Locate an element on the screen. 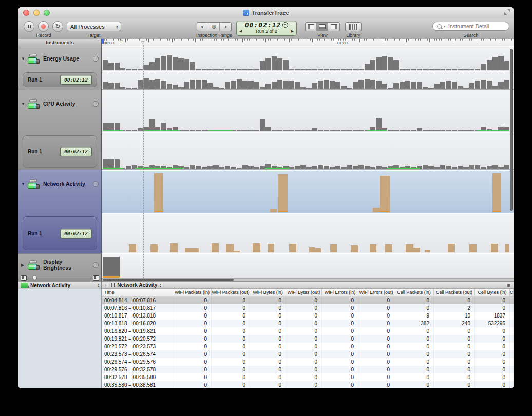 Image resolution: width=532 pixels, height=416 pixels. sidebar-item-cpu-activity: ▼ CPU Activity i Run 1 00:02:12 is located at coordinates (60, 130).